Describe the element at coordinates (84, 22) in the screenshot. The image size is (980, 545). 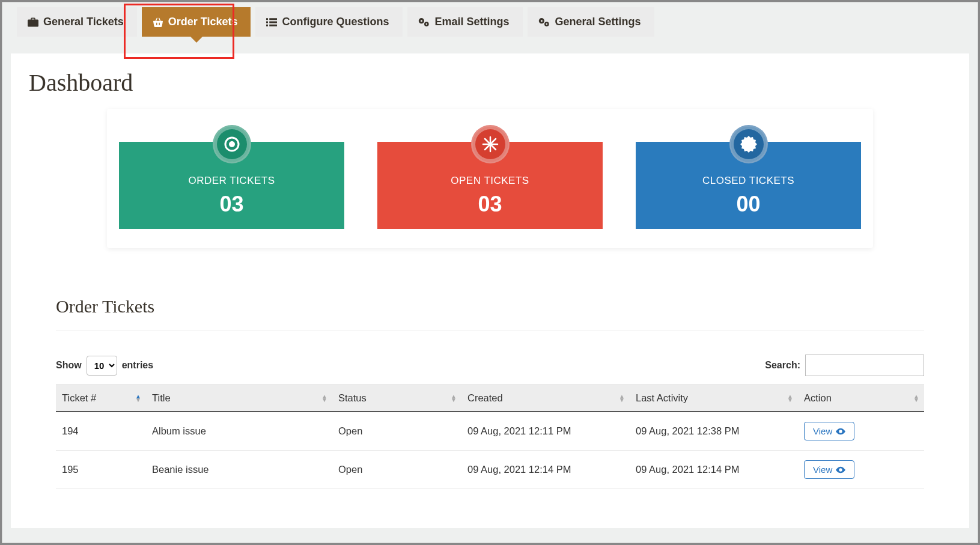
I see `tab-label: General Tickets` at that location.